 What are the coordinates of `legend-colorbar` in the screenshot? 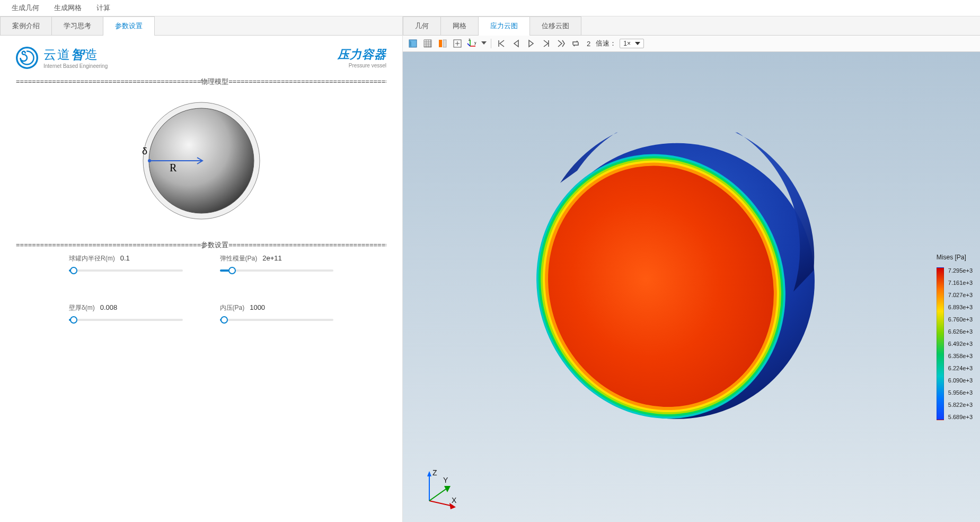 It's located at (940, 344).